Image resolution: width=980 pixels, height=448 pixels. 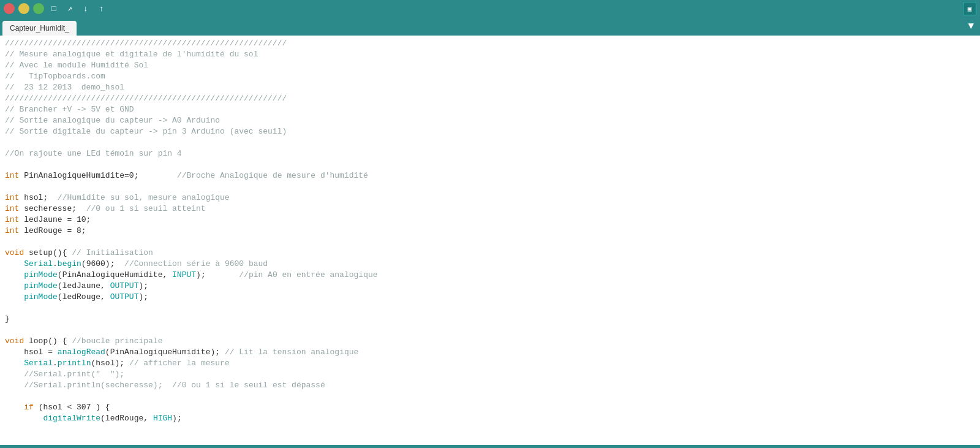 I want to click on new-icon: □, so click(x=54, y=9).